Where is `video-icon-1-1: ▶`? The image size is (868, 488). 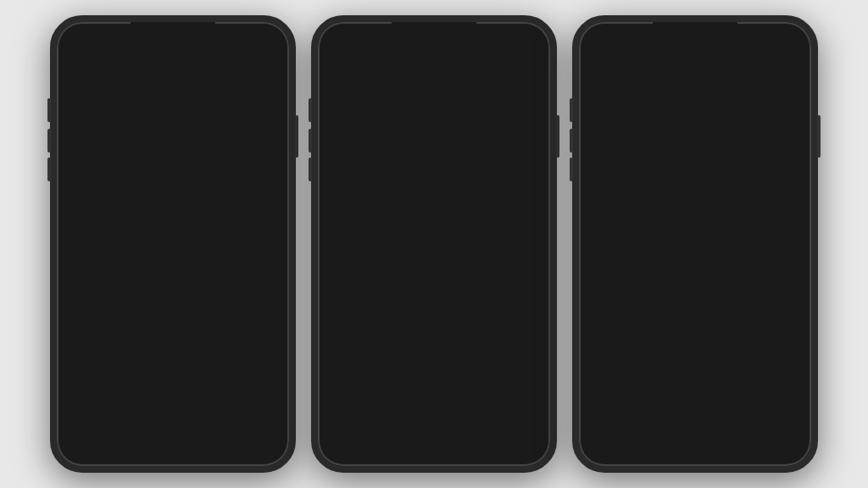 video-icon-1-1: ▶ is located at coordinates (129, 215).